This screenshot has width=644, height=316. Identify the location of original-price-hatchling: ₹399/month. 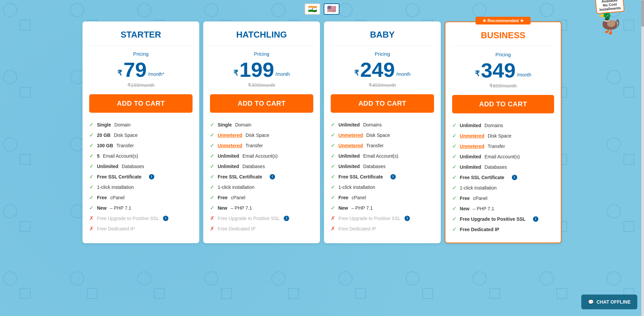
(262, 85).